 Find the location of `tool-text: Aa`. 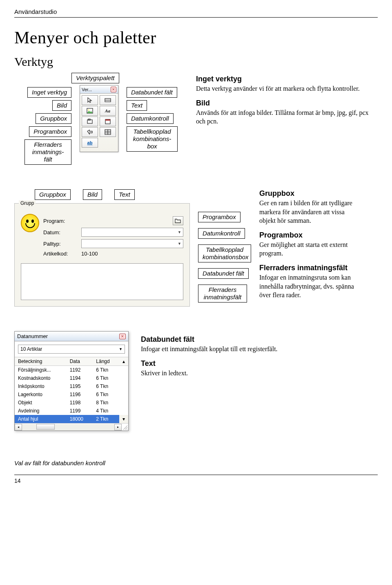

tool-text: Aa is located at coordinates (108, 111).